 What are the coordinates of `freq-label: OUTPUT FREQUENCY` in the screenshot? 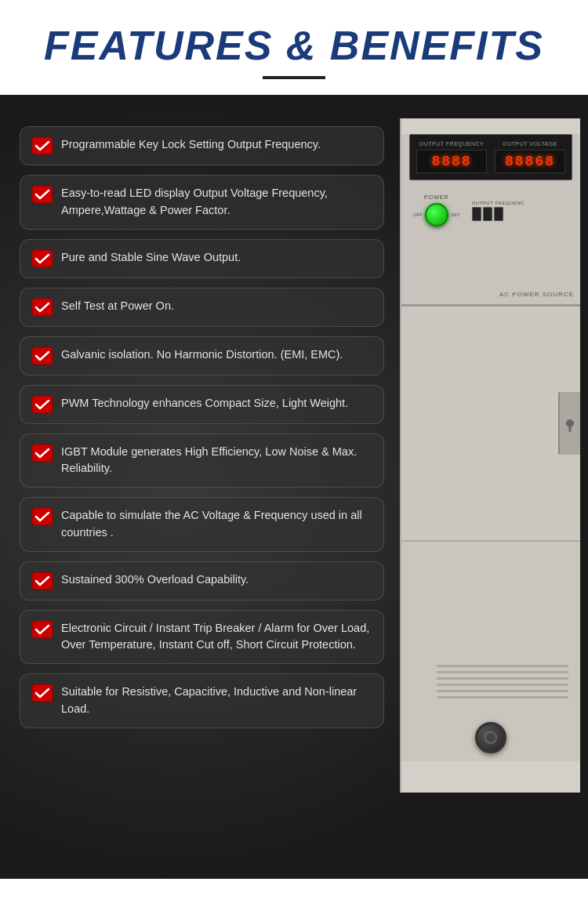 It's located at (452, 144).